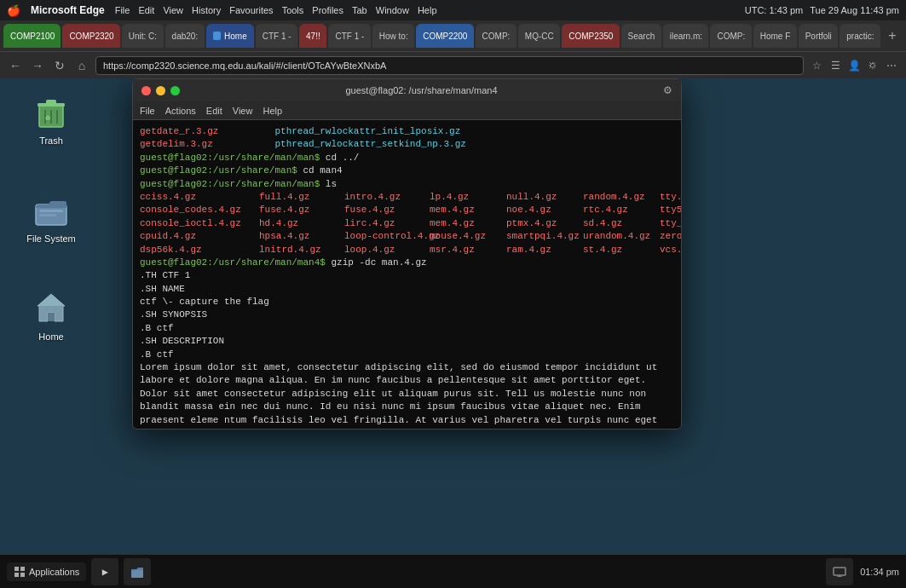 This screenshot has width=906, height=588. What do you see at coordinates (51, 308) in the screenshot?
I see `home-icon-svg` at bounding box center [51, 308].